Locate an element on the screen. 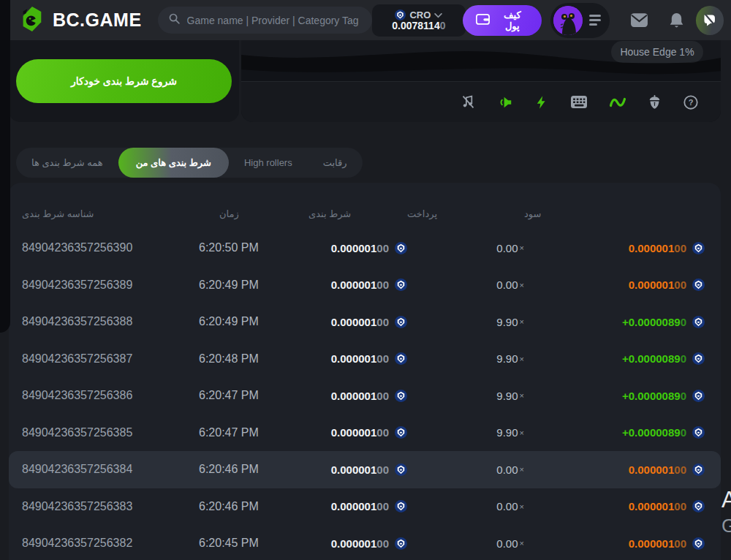 The image size is (731, 560). bet-id-cell: 84904236357256384 is located at coordinates (110, 469).